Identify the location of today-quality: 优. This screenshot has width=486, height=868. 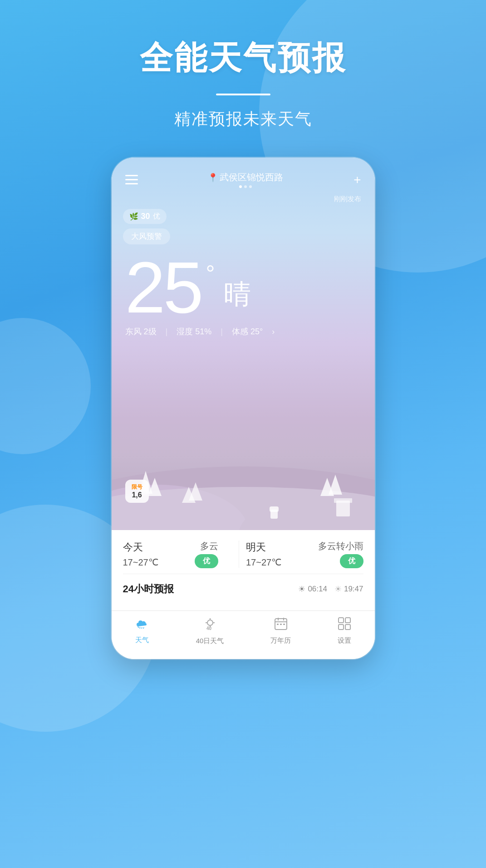
(206, 561).